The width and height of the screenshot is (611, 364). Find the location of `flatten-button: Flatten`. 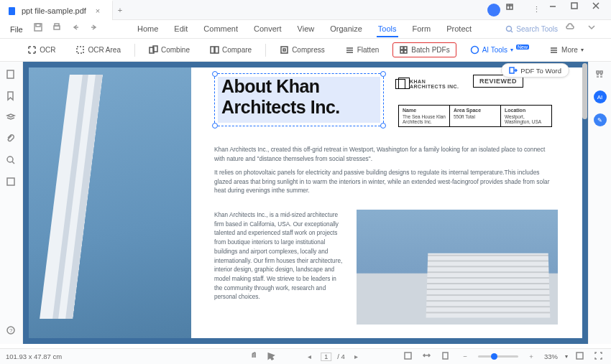

flatten-button: Flatten is located at coordinates (362, 50).